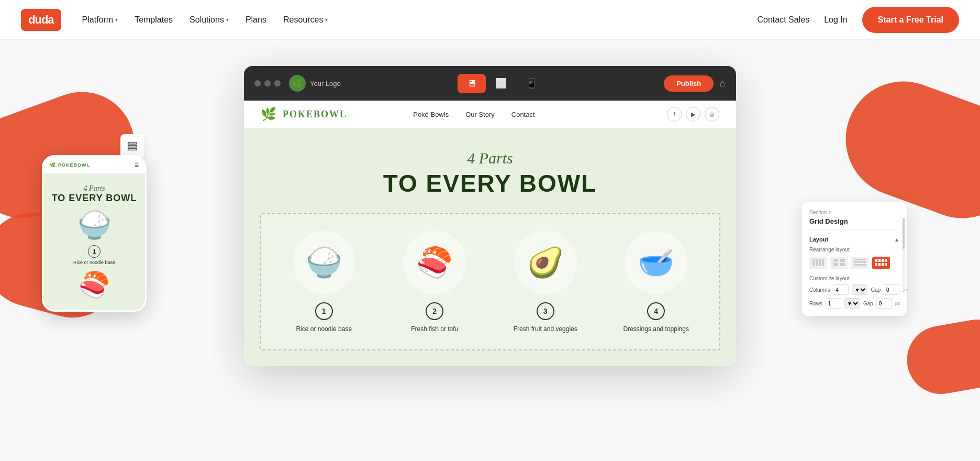  I want to click on phone-item-num: 1, so click(94, 251).